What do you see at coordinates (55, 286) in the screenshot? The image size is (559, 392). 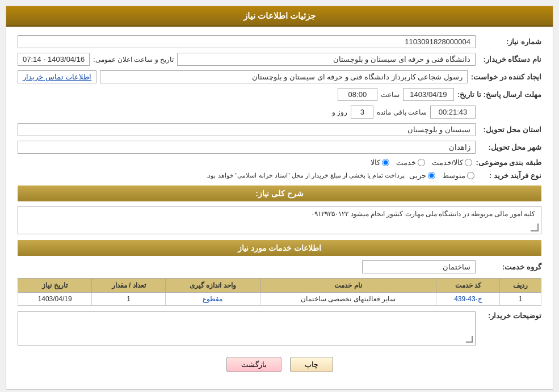 I see `table-header-date: تاریخ نیاز` at bounding box center [55, 286].